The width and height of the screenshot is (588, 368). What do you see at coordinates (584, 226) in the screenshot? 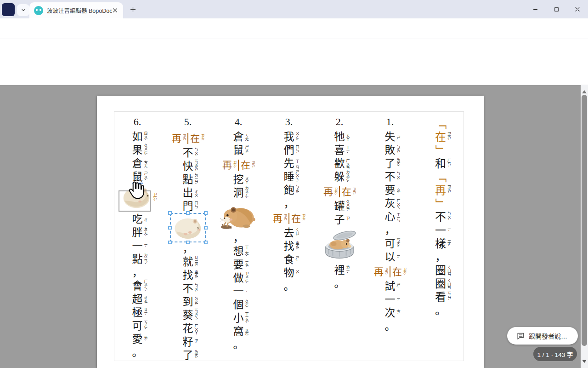
I see `vertical-scrollbar` at bounding box center [584, 226].